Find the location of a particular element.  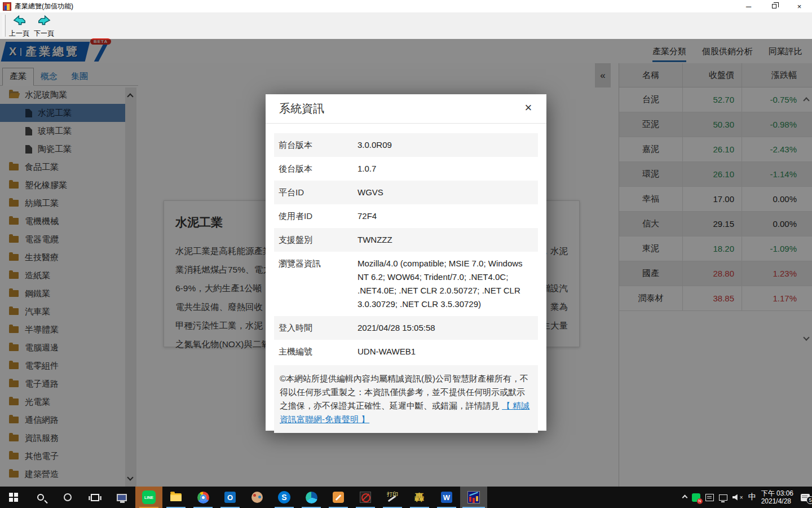

tree-item: 生技醫療 is located at coordinates (63, 257).